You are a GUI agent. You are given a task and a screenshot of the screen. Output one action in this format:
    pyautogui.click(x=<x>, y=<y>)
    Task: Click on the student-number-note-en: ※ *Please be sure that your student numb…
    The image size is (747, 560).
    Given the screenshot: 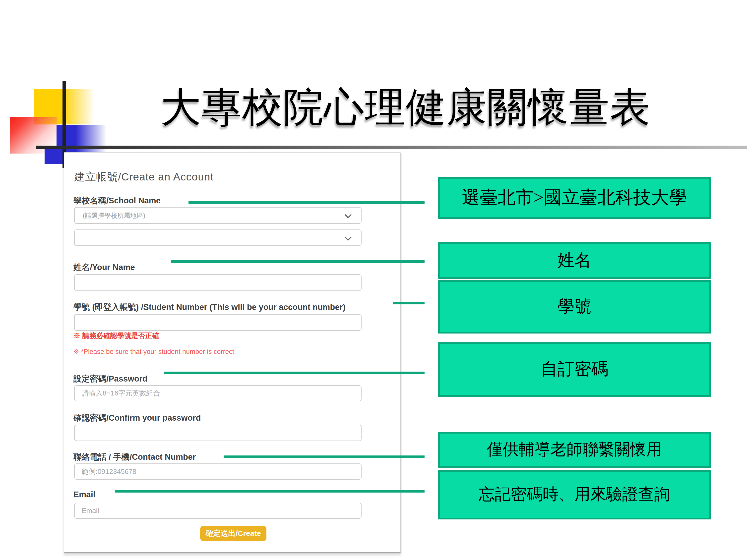 What is the action you would take?
    pyautogui.click(x=154, y=352)
    